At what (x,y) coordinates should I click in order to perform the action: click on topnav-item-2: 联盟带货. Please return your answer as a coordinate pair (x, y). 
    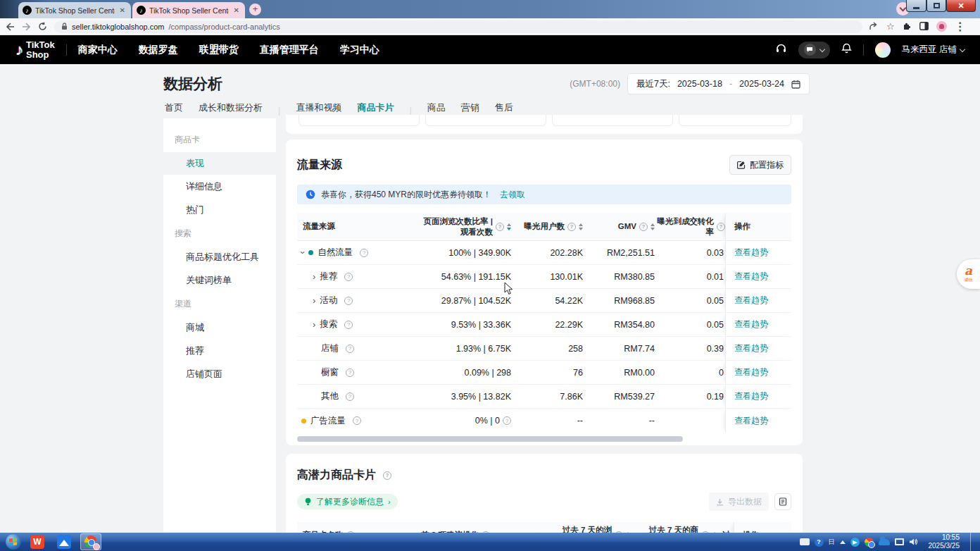
    Looking at the image, I should click on (219, 50).